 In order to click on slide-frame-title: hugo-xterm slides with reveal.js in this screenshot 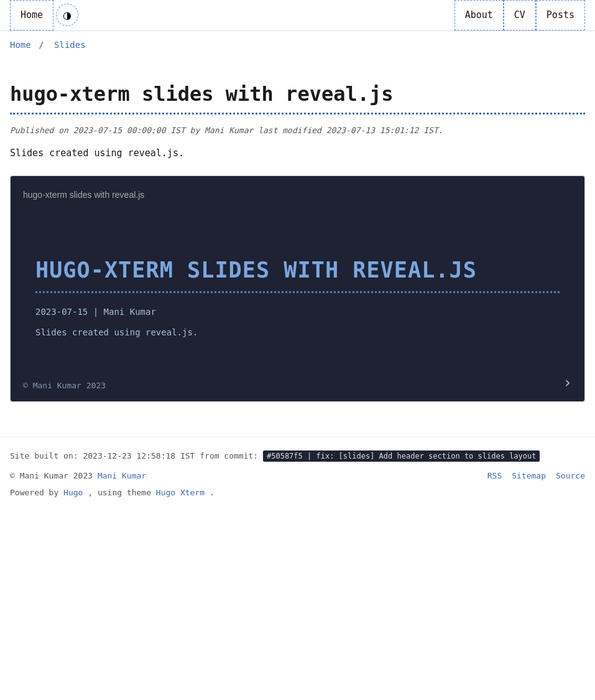, I will do `click(297, 195)`.